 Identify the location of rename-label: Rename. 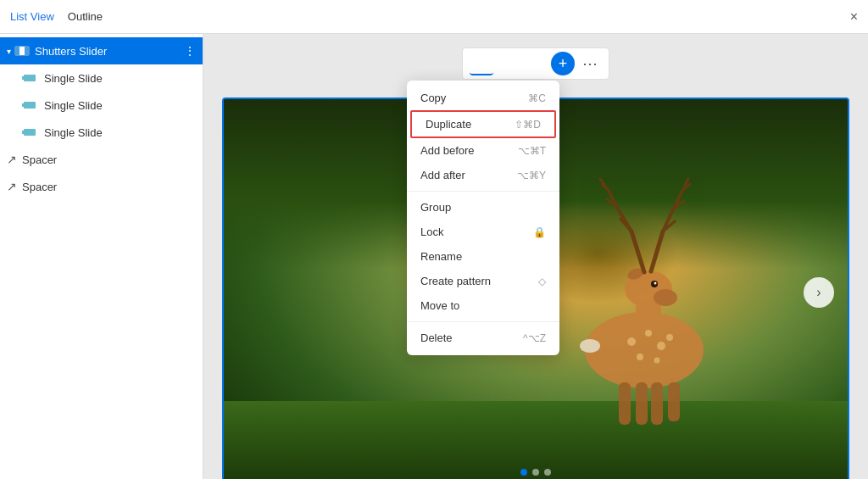
(441, 256).